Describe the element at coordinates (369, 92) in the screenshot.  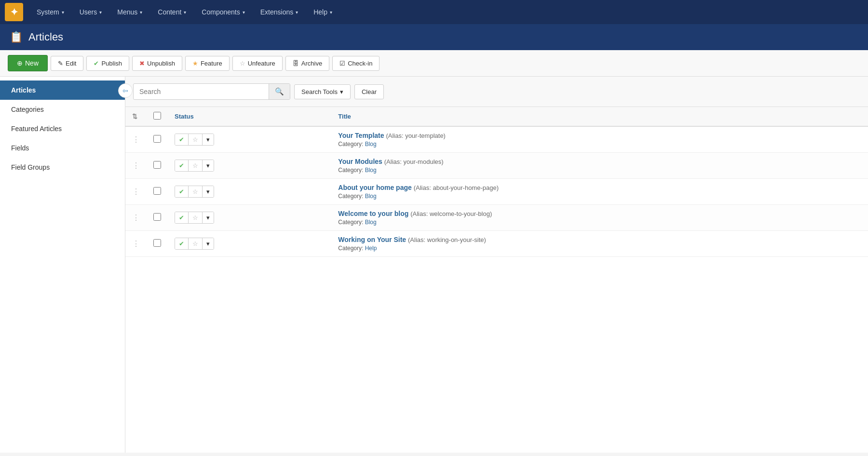
I see `clear-button: Clear` at that location.